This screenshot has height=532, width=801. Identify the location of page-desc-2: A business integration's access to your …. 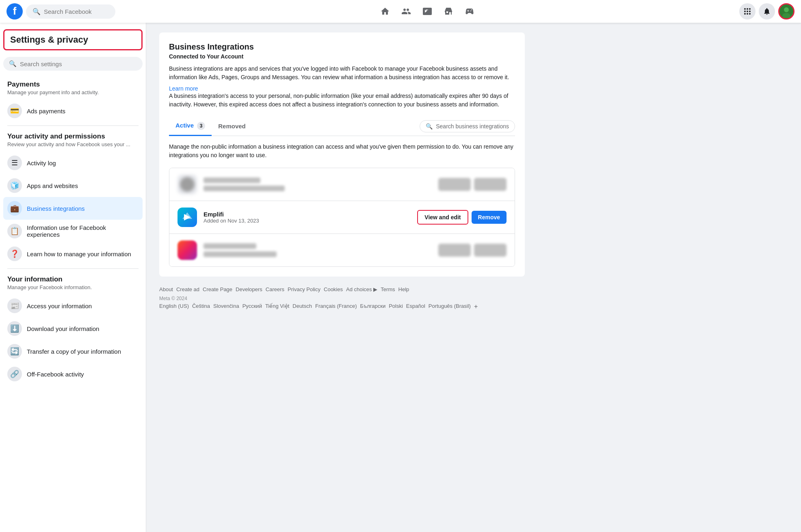
(342, 100).